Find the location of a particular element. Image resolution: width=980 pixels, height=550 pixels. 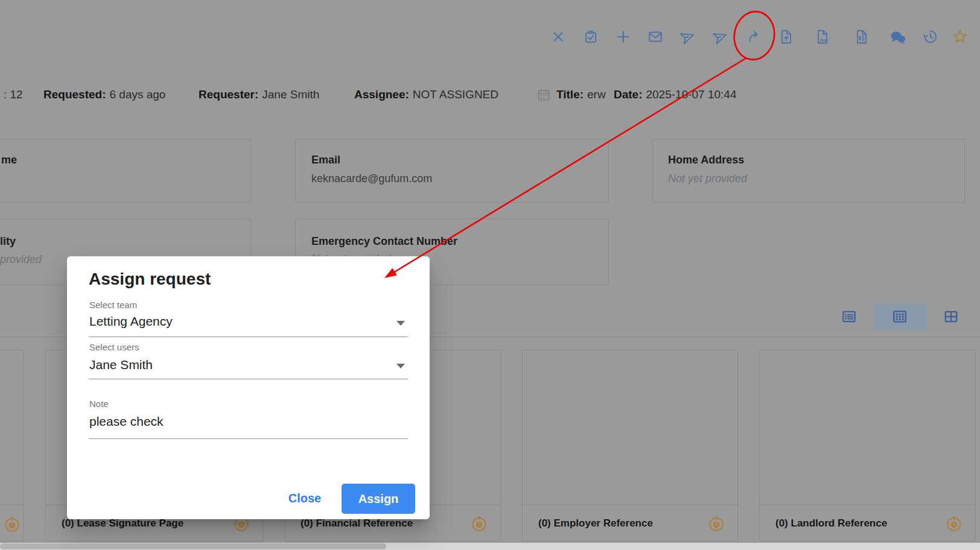

document-title: (0) Landlord Reference is located at coordinates (832, 523).